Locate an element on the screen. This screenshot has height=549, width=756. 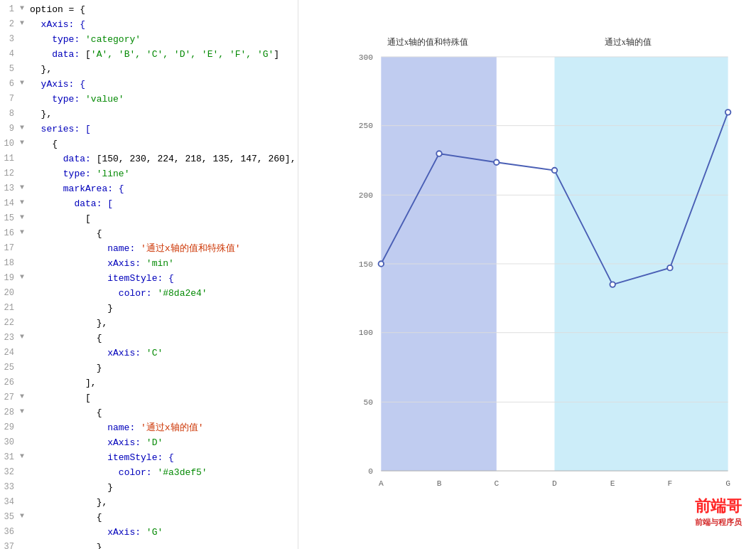
token: } is located at coordinates (99, 545).